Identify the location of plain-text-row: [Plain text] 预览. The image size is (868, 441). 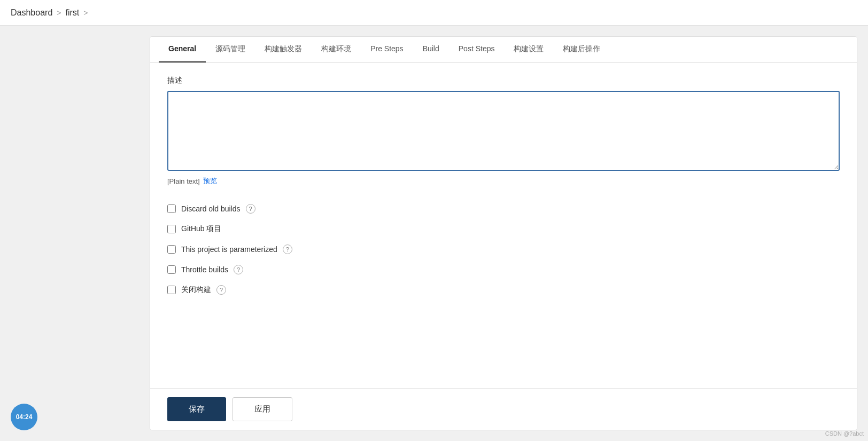
(503, 181).